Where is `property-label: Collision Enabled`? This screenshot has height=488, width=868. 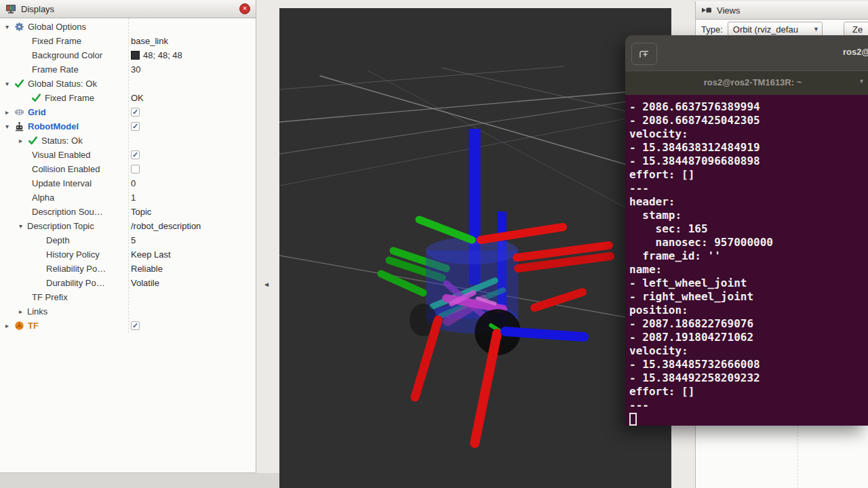
property-label: Collision Enabled is located at coordinates (66, 169).